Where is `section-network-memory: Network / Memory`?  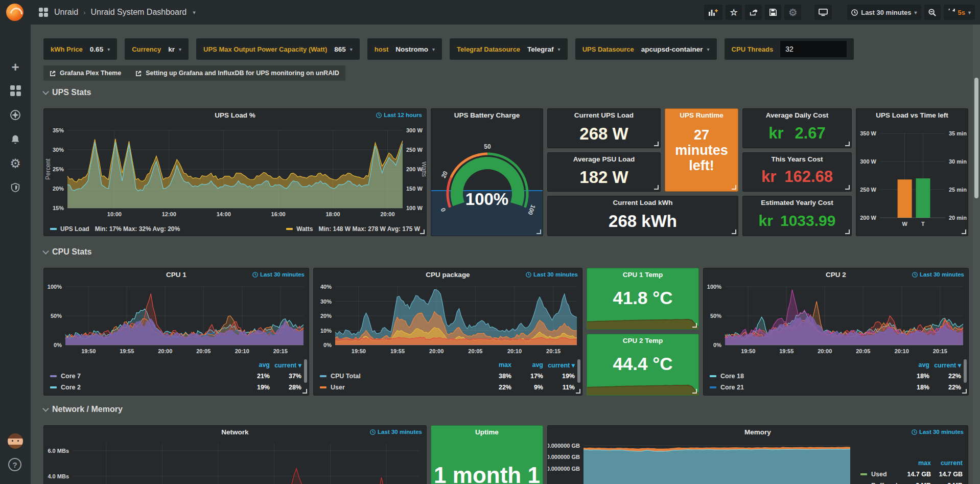 section-network-memory: Network / Memory is located at coordinates (83, 409).